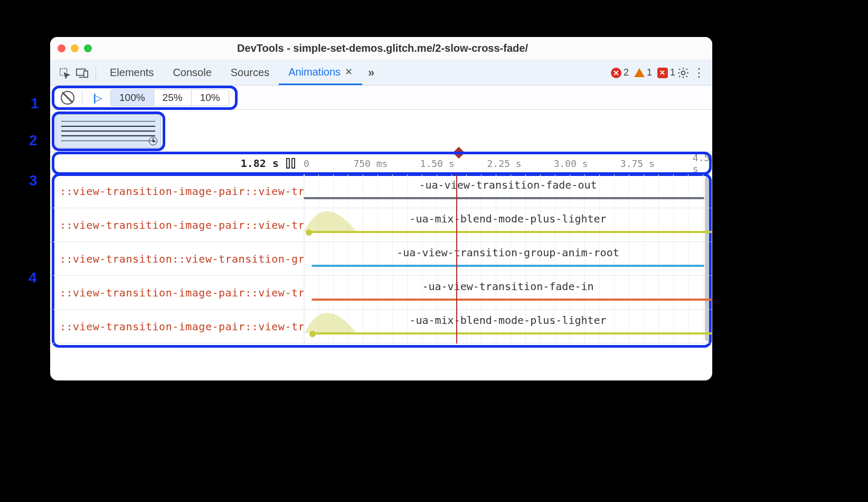 Image resolution: width=868 pixels, height=502 pixels. I want to click on animation-toolbar: |▷ 100% 25% 10%, so click(381, 98).